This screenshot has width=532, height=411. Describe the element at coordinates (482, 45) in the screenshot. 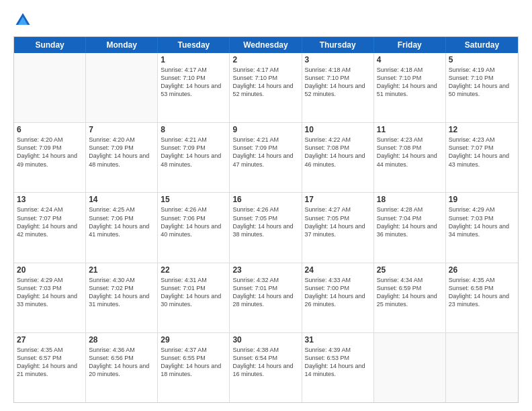

I see `weekday-header-saturday: Saturday` at that location.